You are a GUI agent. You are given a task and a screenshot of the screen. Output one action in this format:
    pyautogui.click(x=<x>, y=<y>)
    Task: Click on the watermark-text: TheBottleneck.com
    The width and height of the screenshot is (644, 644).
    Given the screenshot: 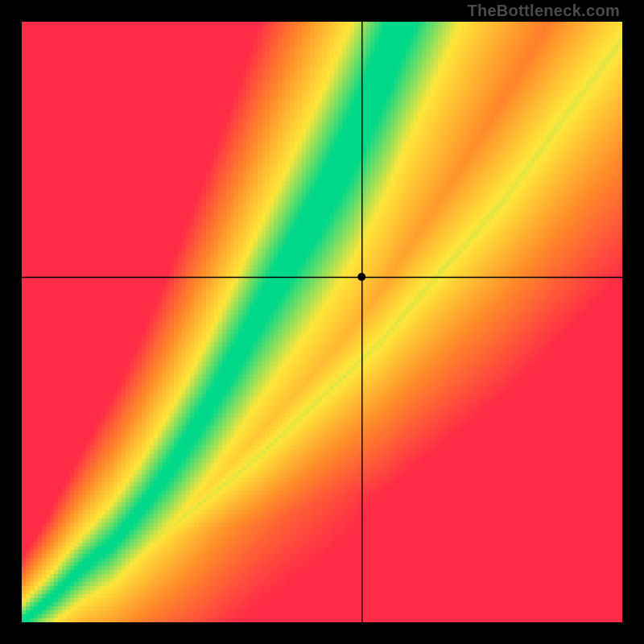 What is the action you would take?
    pyautogui.click(x=543, y=11)
    